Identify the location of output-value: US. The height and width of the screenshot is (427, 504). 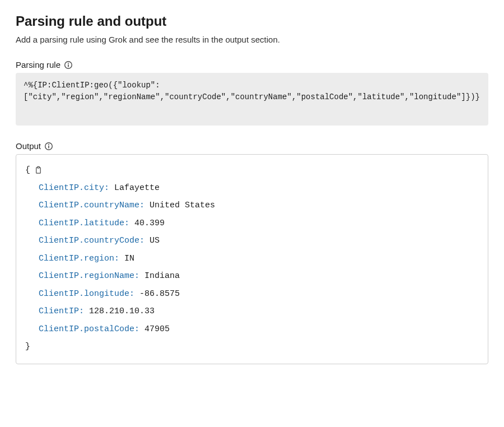
(155, 241).